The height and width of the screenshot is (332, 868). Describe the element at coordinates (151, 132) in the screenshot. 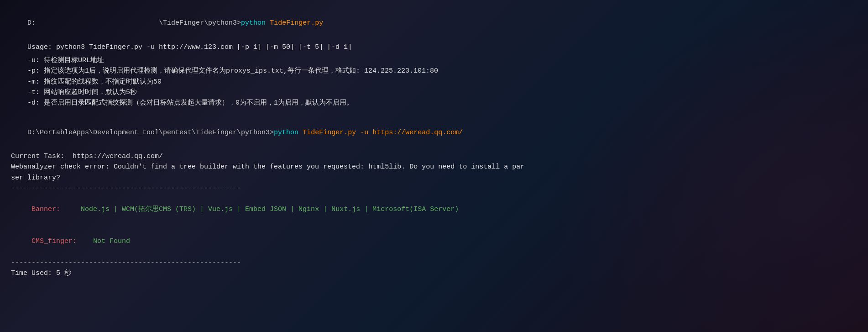

I see `prompt-prefix-2: D:\PortableApps\Development_tool\pentest…` at that location.